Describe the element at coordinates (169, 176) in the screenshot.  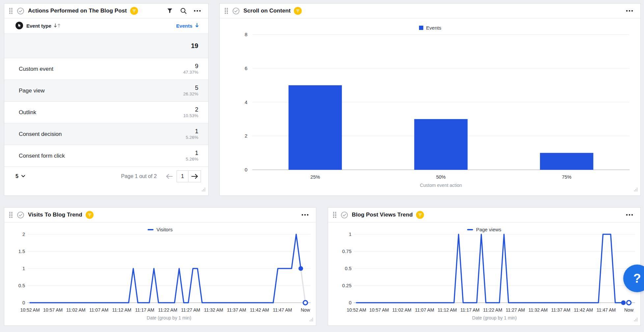
I see `prev-page-button` at that location.